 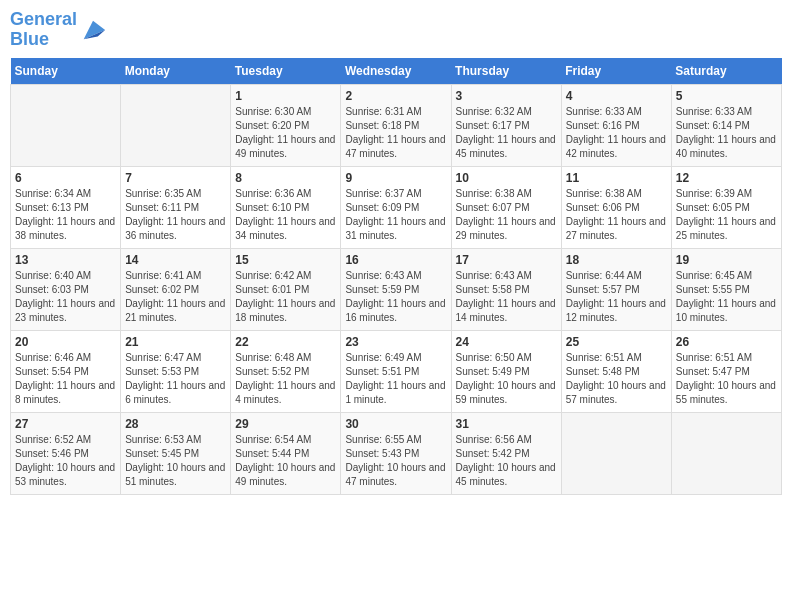 I want to click on calendar-cell: 12Sunrise: 6:39 AM Sunset: 6:05 PM Dayli…, so click(x=726, y=207).